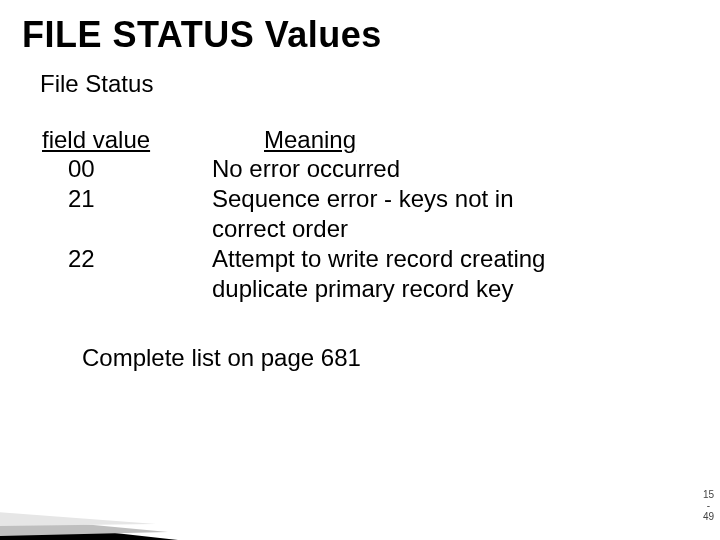 The width and height of the screenshot is (720, 540). Describe the element at coordinates (126, 229) in the screenshot. I see `code-blank` at that location.